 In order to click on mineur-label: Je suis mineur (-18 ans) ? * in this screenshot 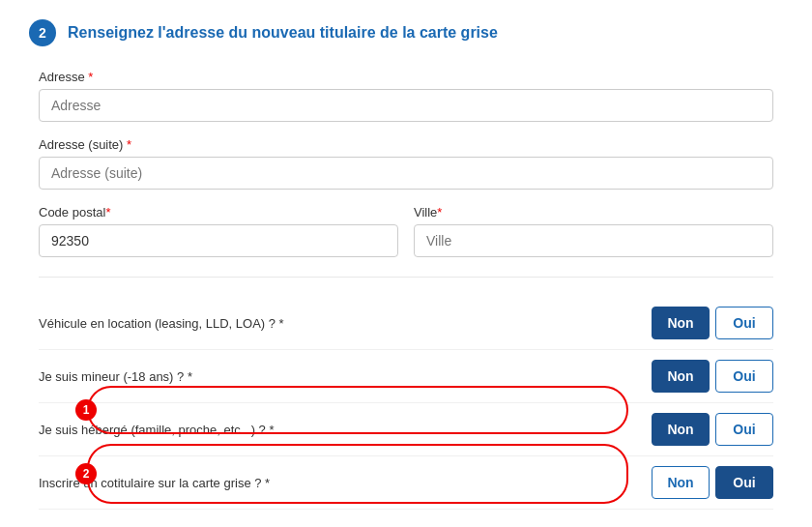, I will do `click(345, 377)`.